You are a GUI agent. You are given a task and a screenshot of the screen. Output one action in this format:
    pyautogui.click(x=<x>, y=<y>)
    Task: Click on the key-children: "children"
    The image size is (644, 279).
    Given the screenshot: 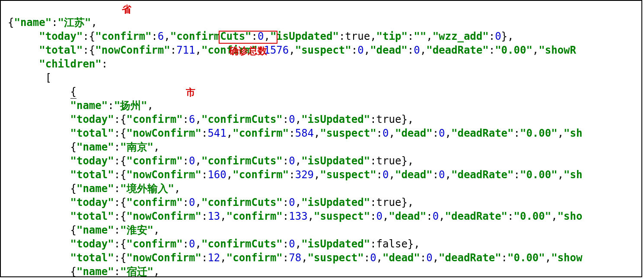 What is the action you would take?
    pyautogui.click(x=70, y=64)
    